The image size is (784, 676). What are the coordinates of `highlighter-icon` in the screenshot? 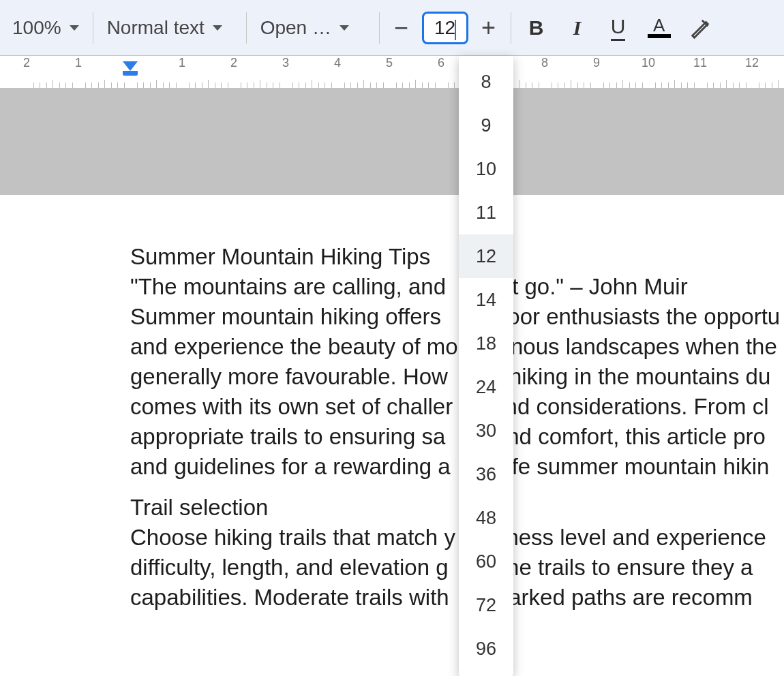 It's located at (700, 28).